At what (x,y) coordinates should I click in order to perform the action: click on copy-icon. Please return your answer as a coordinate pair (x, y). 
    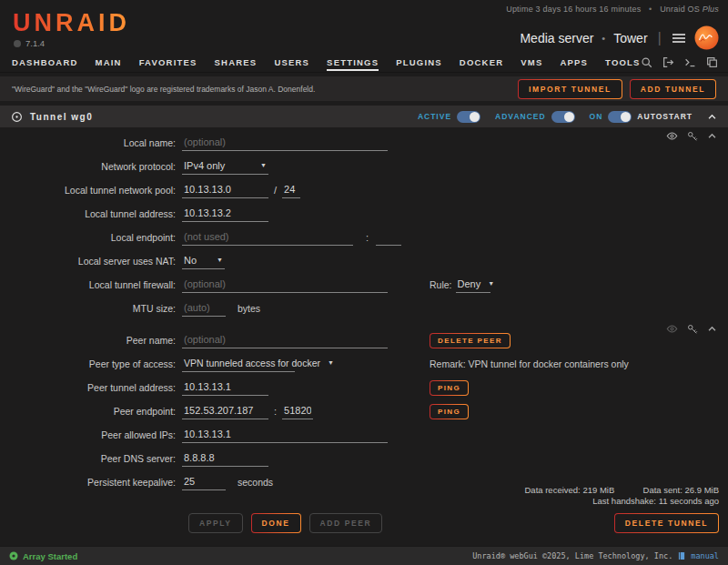
    Looking at the image, I should click on (712, 62).